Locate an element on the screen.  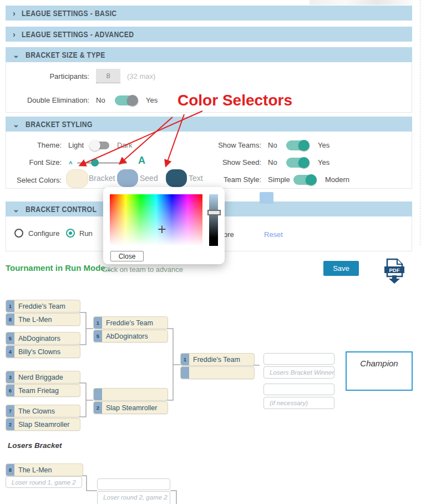
page-edge-dashed-line is located at coordinates (420, 123).